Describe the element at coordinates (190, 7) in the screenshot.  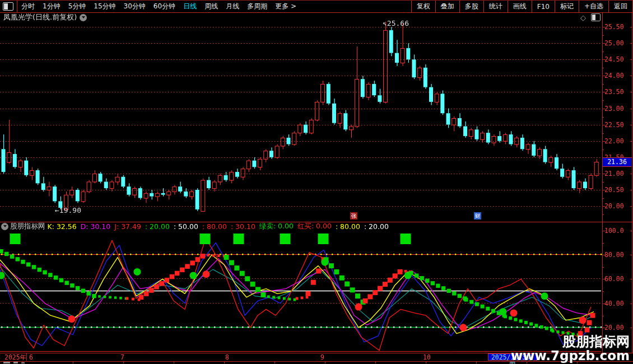
I see `menu-item-period: 日线` at that location.